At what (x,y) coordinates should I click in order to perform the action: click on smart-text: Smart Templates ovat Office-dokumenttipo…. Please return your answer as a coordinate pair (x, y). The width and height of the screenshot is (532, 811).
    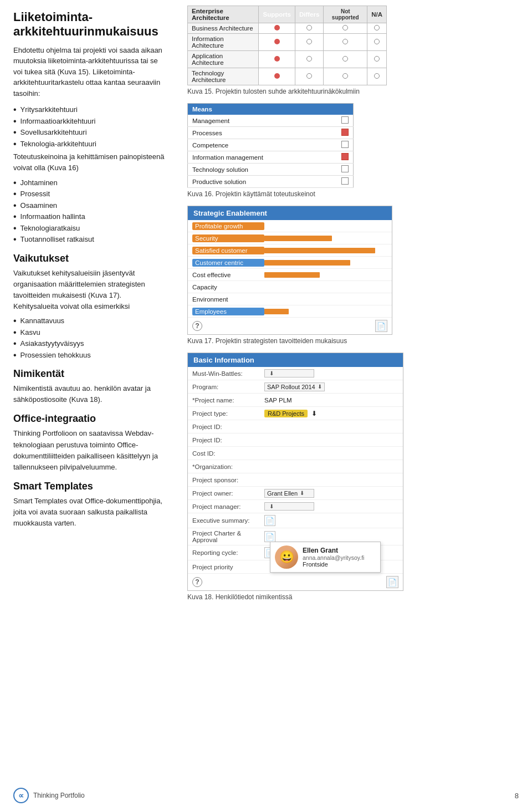
    Looking at the image, I should click on (90, 512).